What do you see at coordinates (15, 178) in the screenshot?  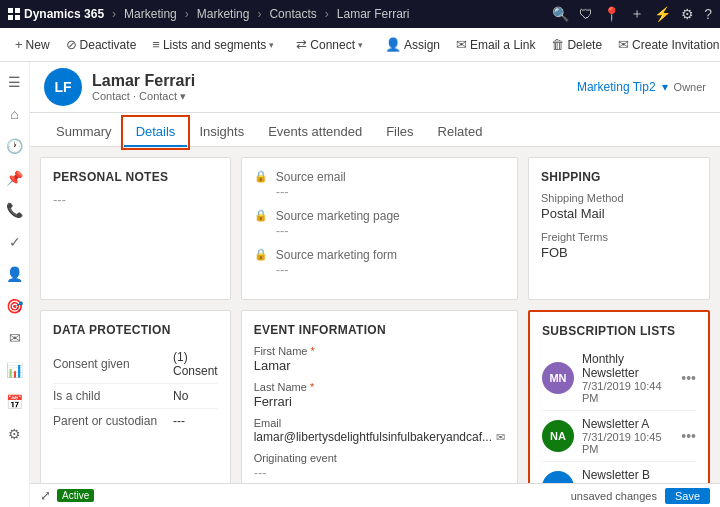 I see `sidebar-pin-icon: 📌` at bounding box center [15, 178].